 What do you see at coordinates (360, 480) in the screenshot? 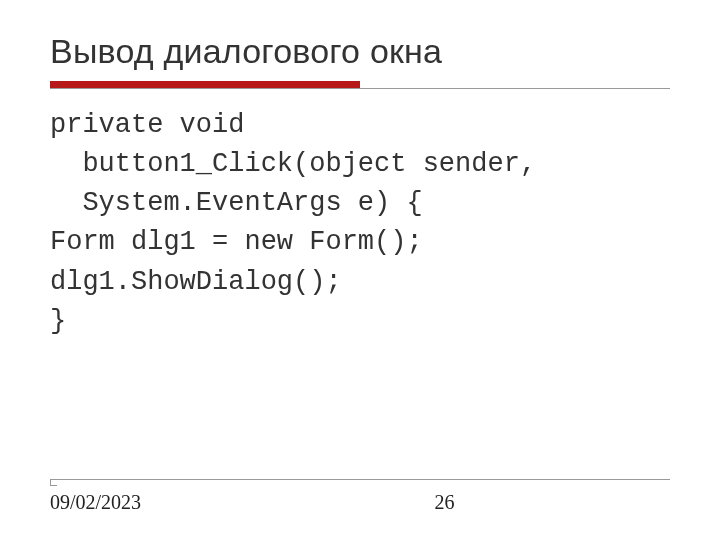
I see `footer-rule` at bounding box center [360, 480].